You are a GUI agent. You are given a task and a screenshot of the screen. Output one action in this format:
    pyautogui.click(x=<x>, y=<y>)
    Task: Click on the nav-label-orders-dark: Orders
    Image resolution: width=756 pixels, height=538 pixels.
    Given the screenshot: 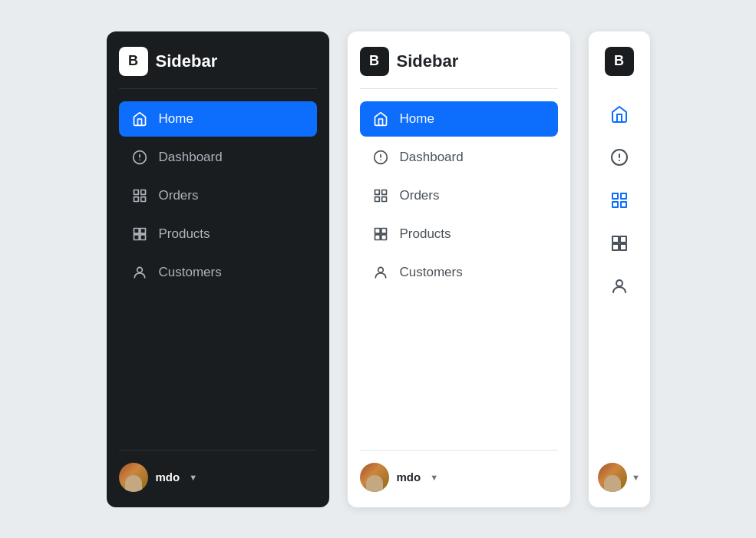 What is the action you would take?
    pyautogui.click(x=179, y=196)
    